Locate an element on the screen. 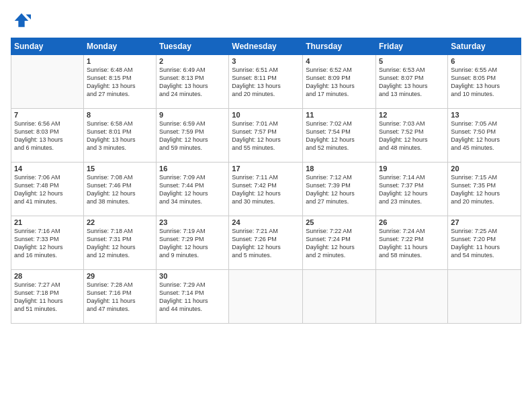  day-number: 14 is located at coordinates (47, 169).